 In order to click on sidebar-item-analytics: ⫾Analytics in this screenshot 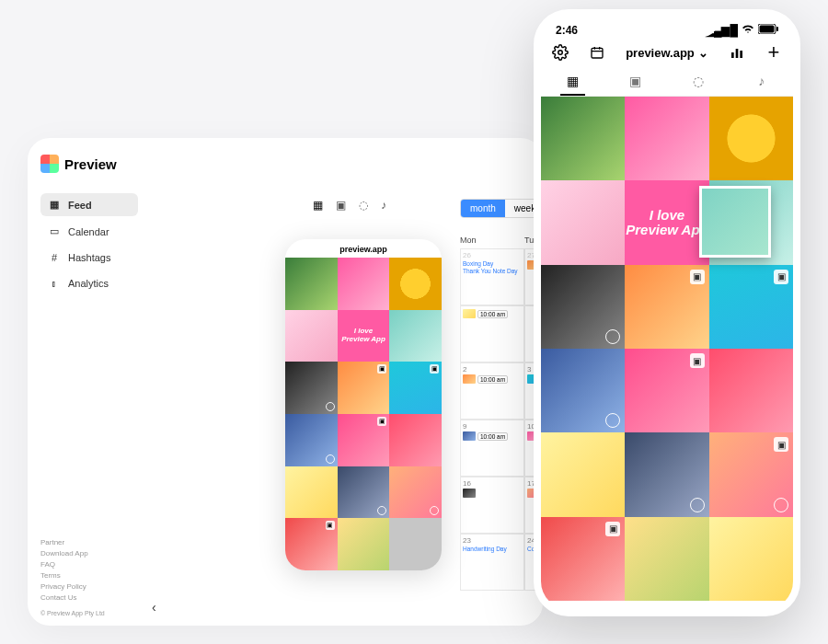, I will do `click(89, 283)`.